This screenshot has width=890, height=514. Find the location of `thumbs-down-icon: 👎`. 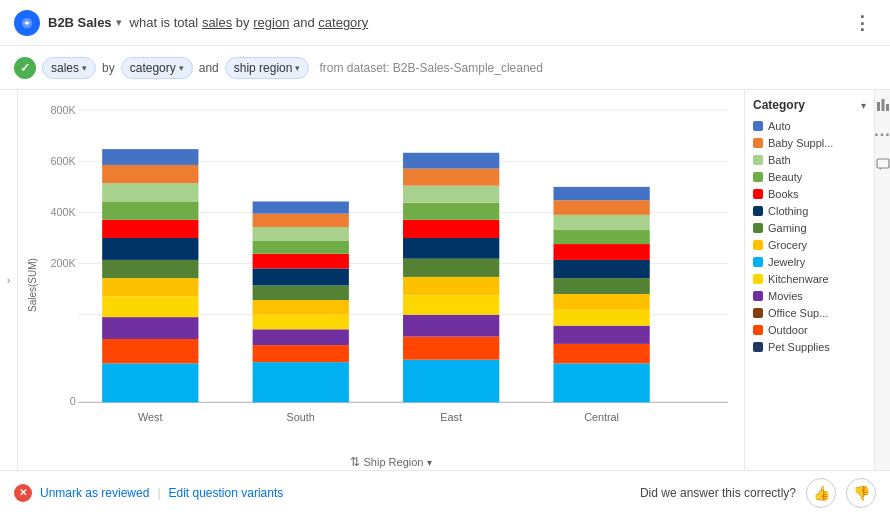

thumbs-down-icon: 👎 is located at coordinates (862, 493).